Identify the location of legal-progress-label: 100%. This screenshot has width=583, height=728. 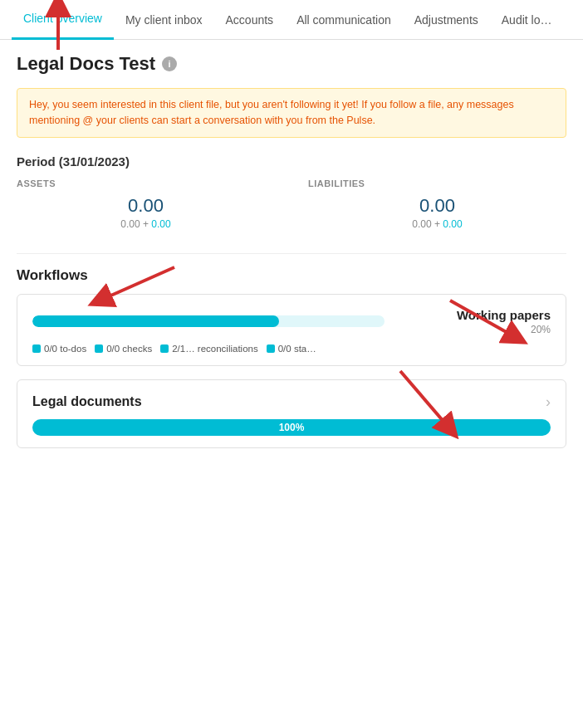
(292, 428).